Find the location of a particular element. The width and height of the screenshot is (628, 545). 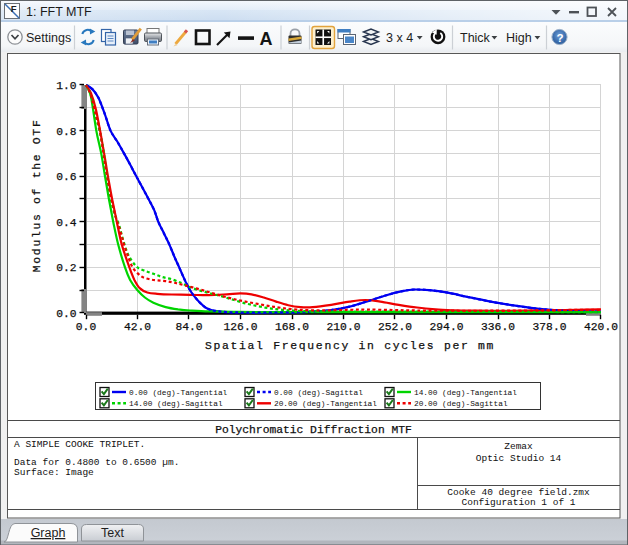

svg-text: Zemax is located at coordinates (518, 446).